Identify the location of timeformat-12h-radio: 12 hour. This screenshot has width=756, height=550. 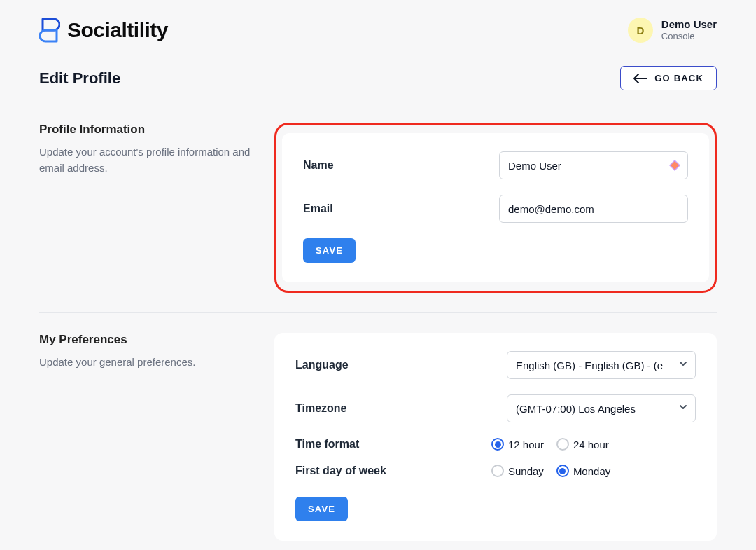
(518, 444).